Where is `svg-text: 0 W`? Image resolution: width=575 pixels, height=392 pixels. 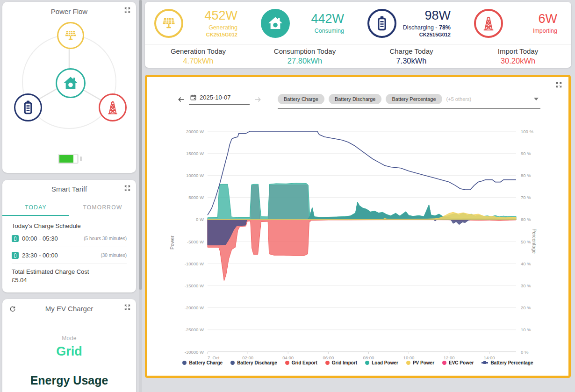
svg-text: 0 W is located at coordinates (200, 220).